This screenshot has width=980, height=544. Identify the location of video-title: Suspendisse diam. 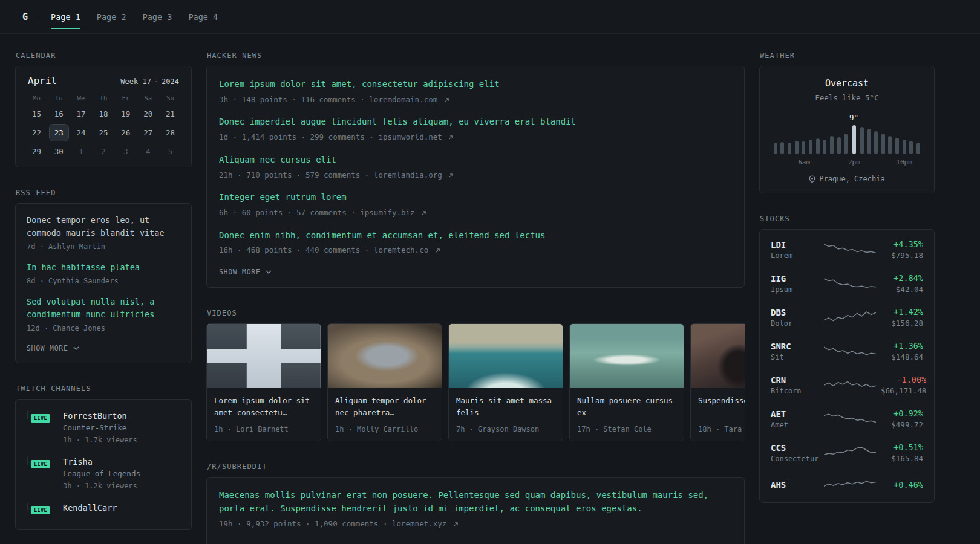
(721, 400).